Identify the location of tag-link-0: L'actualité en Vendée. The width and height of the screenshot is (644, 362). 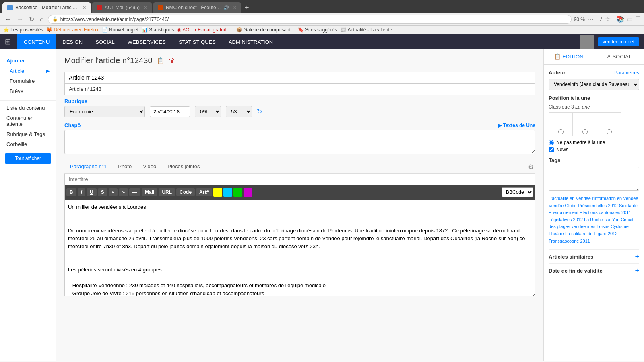
(570, 198).